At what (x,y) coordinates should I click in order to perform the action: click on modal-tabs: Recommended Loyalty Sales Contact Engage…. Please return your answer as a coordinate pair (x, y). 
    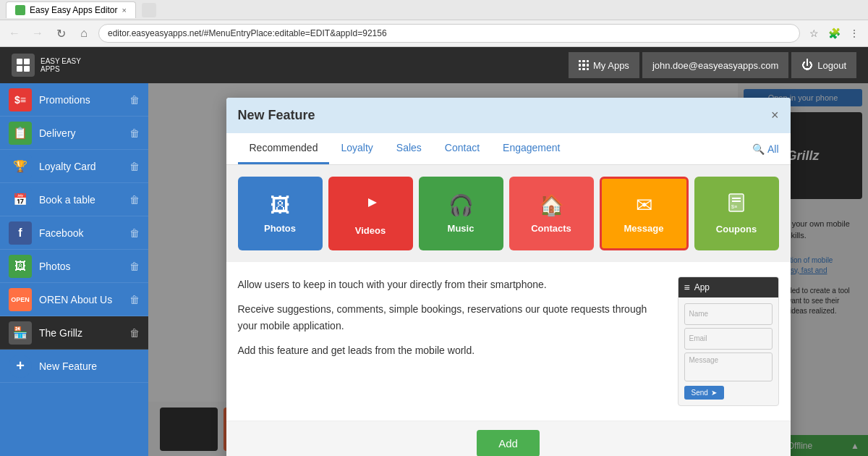
    Looking at the image, I should click on (509, 149).